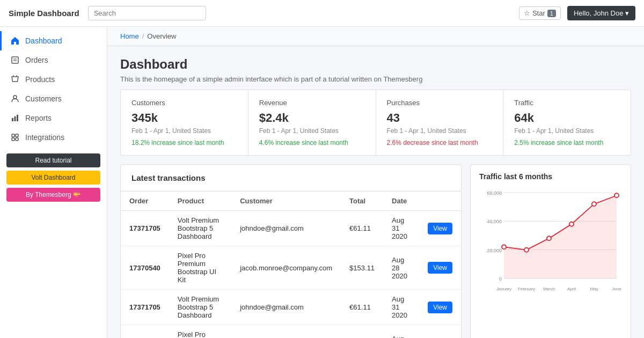  What do you see at coordinates (15, 137) in the screenshot?
I see `integrations-icon` at bounding box center [15, 137].